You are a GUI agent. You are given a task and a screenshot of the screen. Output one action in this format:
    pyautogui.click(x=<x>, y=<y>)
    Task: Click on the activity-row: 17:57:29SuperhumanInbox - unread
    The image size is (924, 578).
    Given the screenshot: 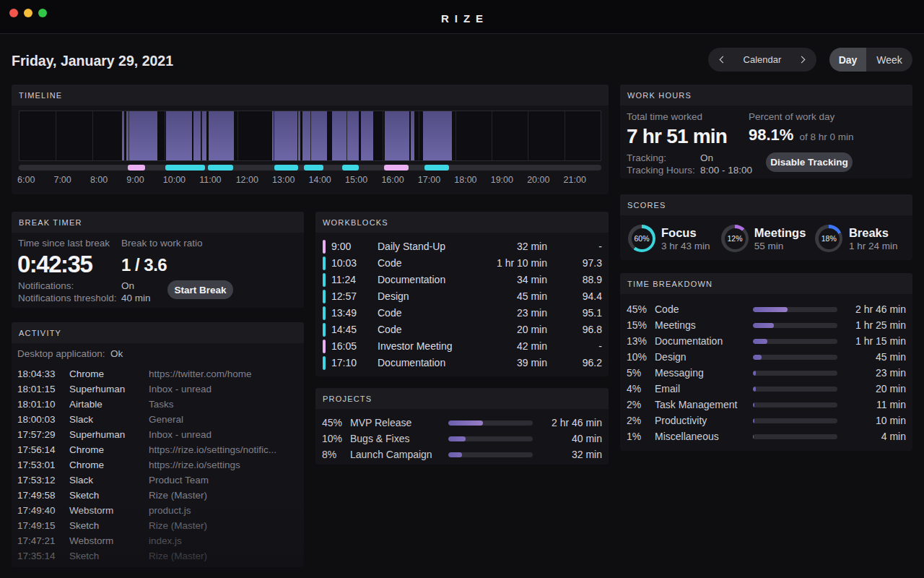 What is the action you would take?
    pyautogui.click(x=157, y=435)
    